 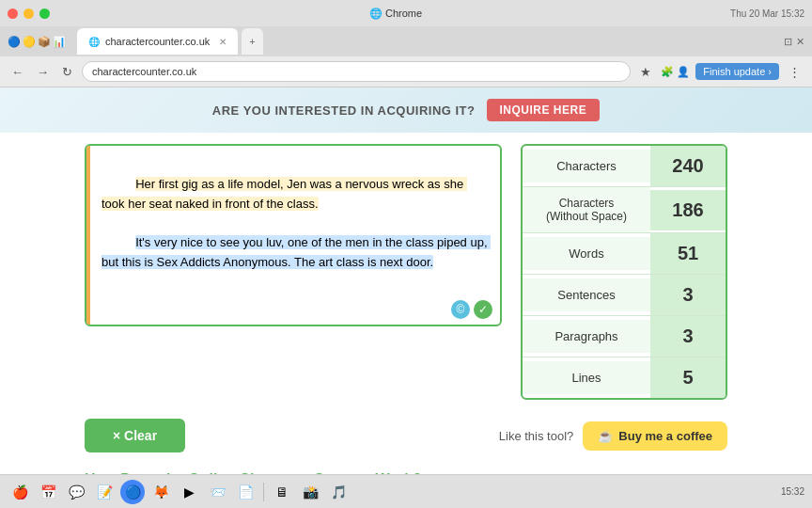 I want to click on taskbar-sep, so click(x=263, y=492).